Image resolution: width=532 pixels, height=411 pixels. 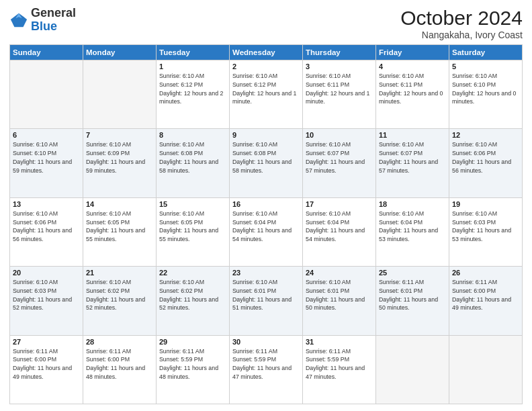 I want to click on header: General Blue October 2024 Nangakaha, Ivo…, so click(x=266, y=24).